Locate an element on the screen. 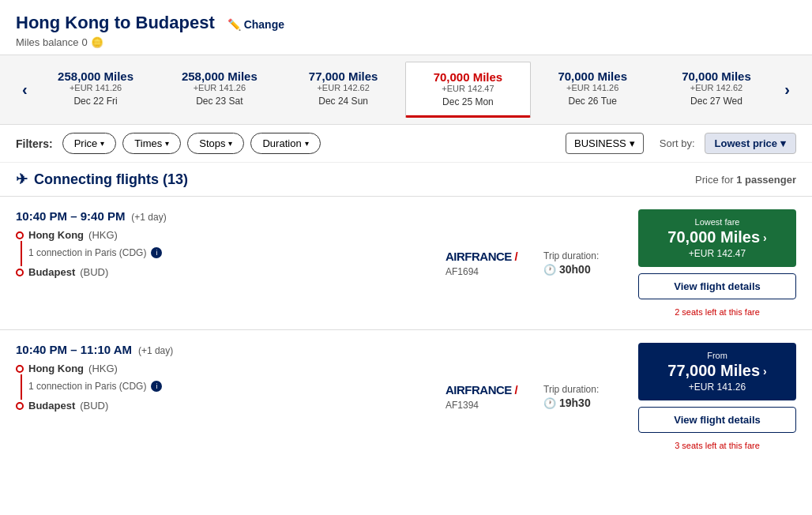 The height and width of the screenshot is (515, 812). date-label: Dec 24 Sun is located at coordinates (343, 101).